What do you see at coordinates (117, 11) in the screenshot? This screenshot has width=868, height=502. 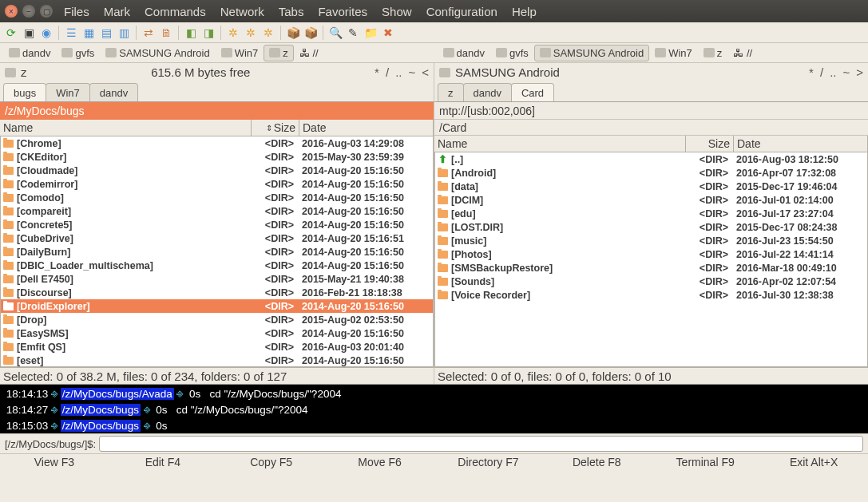 I see `menu-mark: Mark` at bounding box center [117, 11].